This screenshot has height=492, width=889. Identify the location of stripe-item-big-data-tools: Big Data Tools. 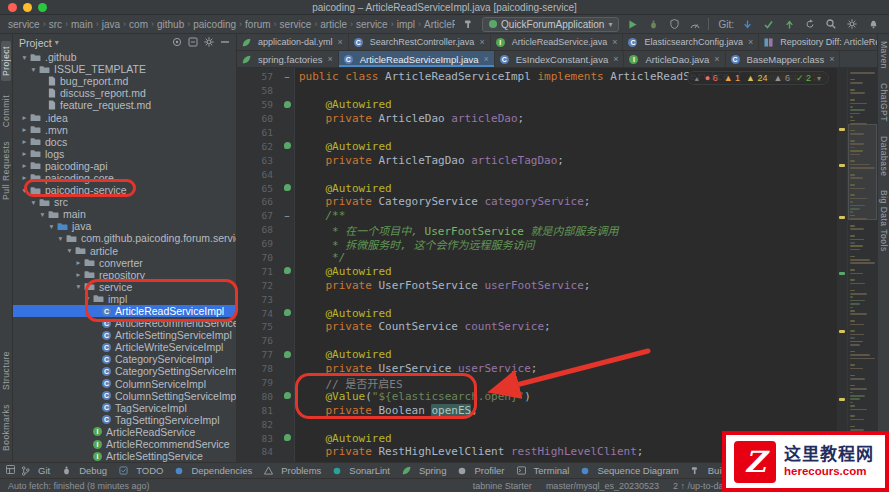
(884, 221).